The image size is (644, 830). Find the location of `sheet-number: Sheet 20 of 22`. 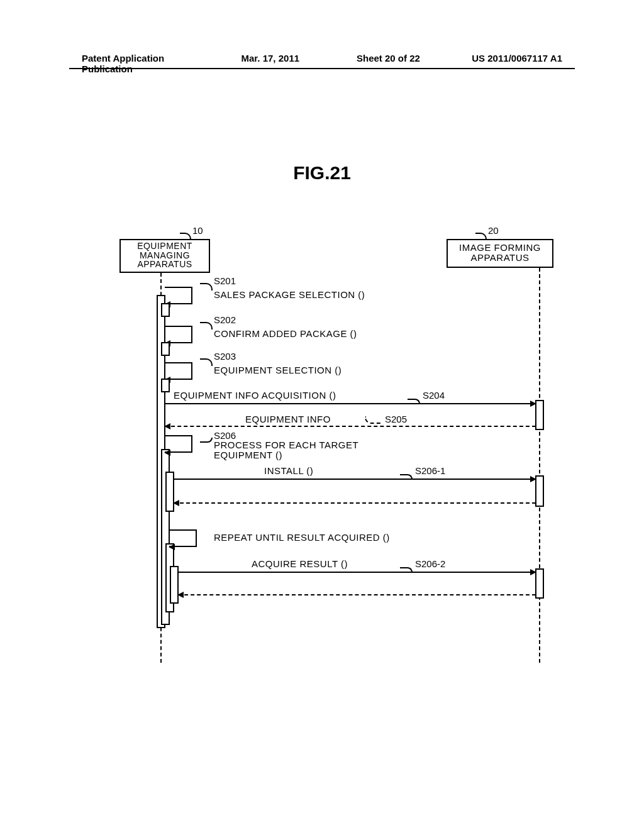

sheet-number: Sheet 20 of 22 is located at coordinates (402, 64).